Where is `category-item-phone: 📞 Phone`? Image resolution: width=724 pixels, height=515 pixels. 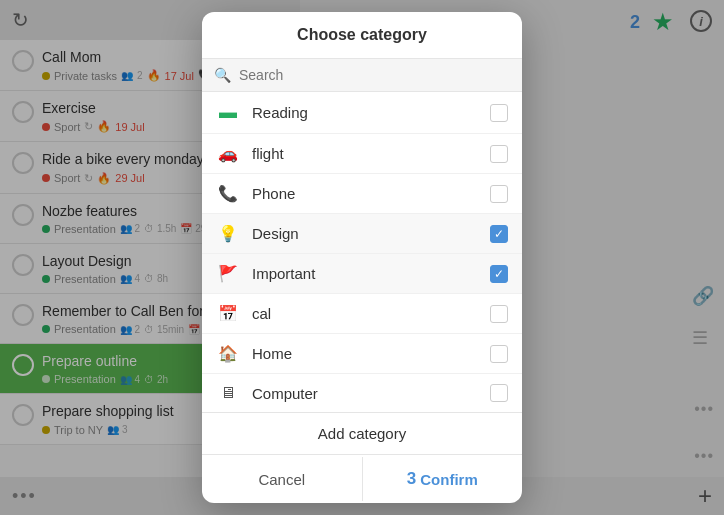
category-item-phone: 📞 Phone is located at coordinates (362, 194).